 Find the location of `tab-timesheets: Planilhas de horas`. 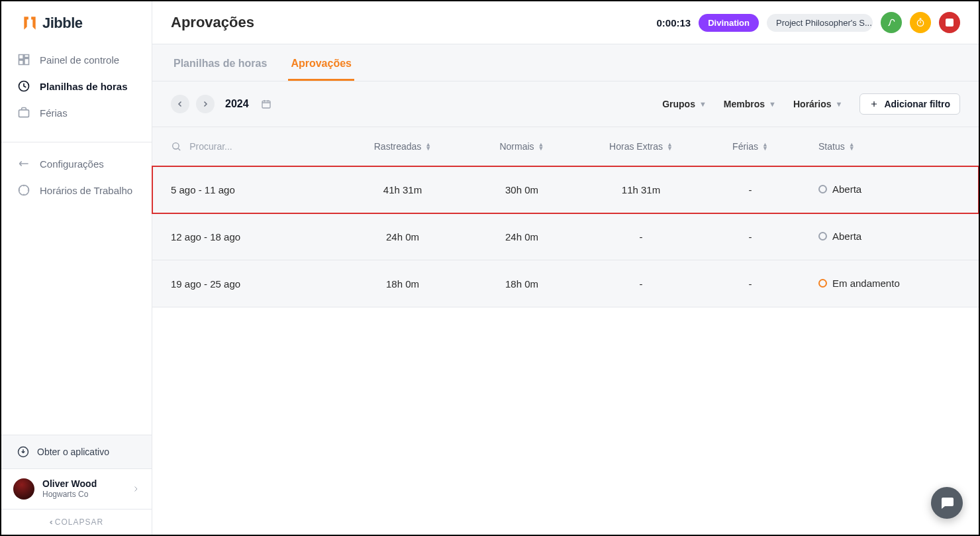

tab-timesheets: Planilhas de horas is located at coordinates (220, 62).